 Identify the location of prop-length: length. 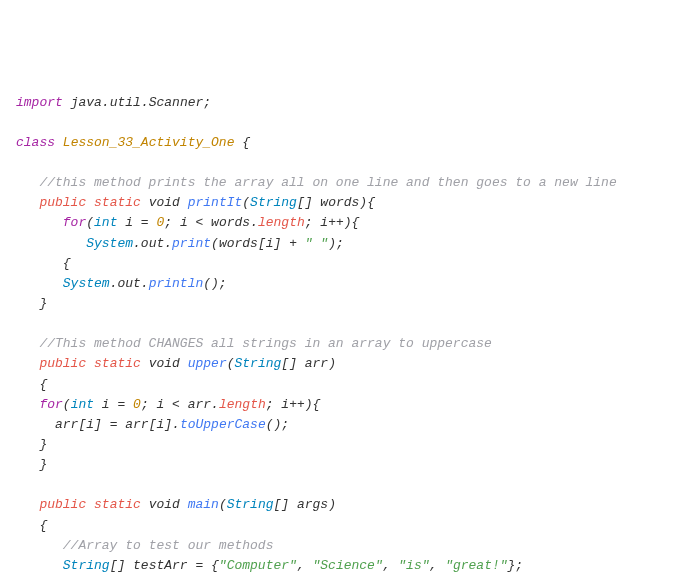
(282, 222).